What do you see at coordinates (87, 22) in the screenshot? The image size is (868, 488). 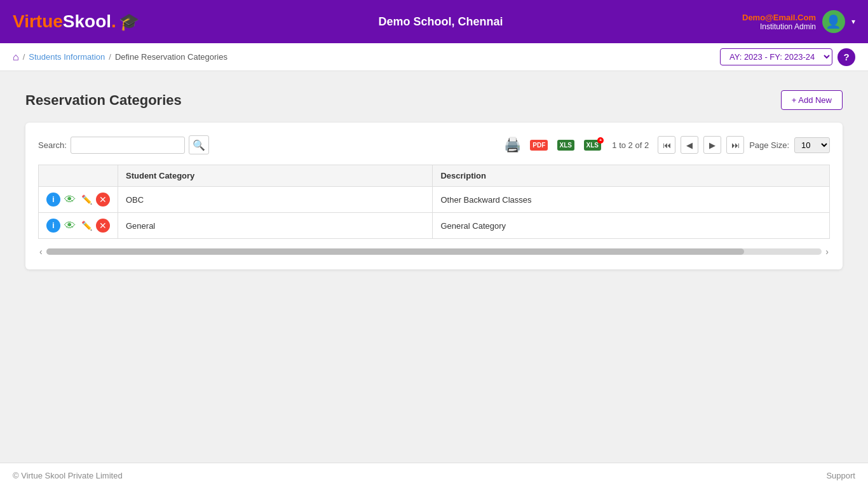 I see `logo-skool: Skool` at bounding box center [87, 22].